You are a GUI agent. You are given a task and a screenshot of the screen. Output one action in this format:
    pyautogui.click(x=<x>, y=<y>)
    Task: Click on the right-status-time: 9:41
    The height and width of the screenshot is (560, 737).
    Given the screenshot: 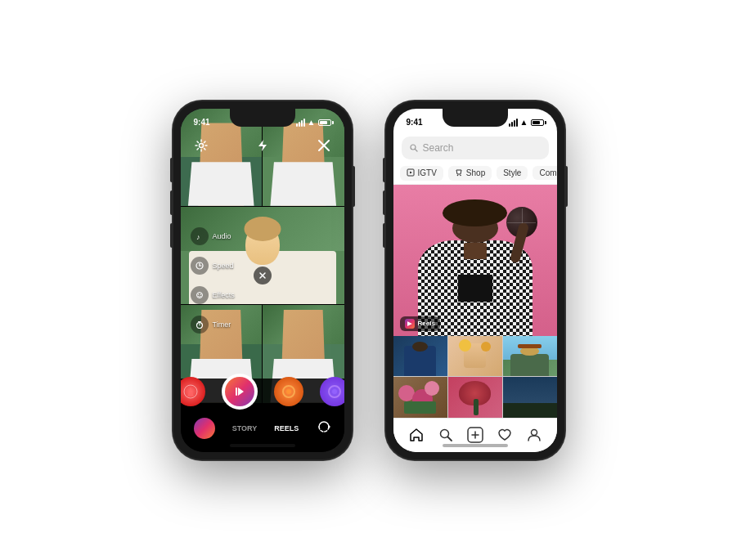 What is the action you would take?
    pyautogui.click(x=415, y=123)
    